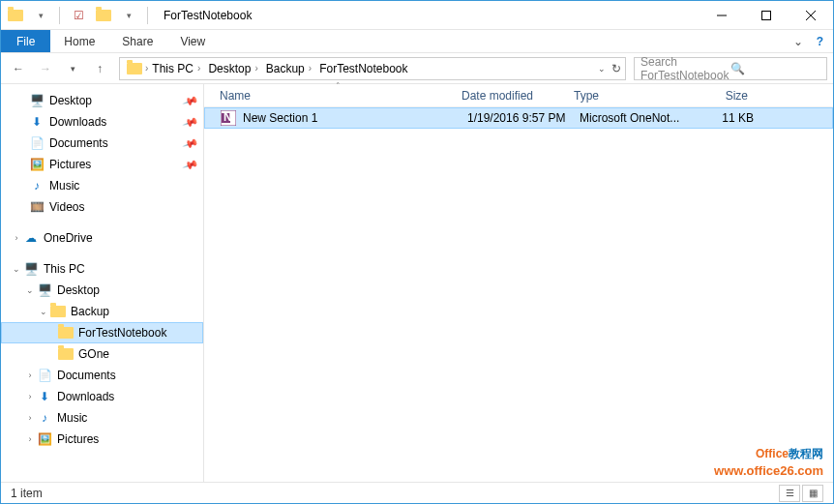 Image resolution: width=834 pixels, height=504 pixels. What do you see at coordinates (103, 101) in the screenshot?
I see `tree-desktop: 🖥️Desktop📌` at bounding box center [103, 101].